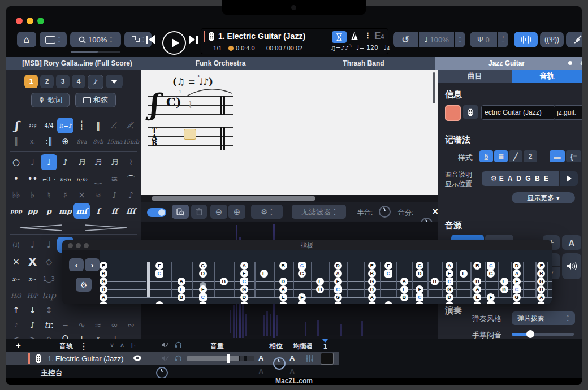  What do you see at coordinates (193, 40) in the screenshot?
I see `next-bar-button` at bounding box center [193, 40].